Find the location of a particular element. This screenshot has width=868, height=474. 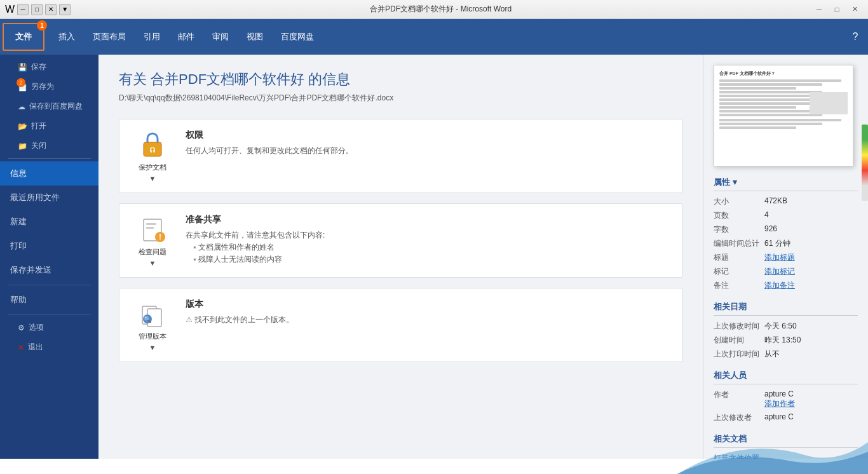

prop-value-words: 926 is located at coordinates (811, 230).